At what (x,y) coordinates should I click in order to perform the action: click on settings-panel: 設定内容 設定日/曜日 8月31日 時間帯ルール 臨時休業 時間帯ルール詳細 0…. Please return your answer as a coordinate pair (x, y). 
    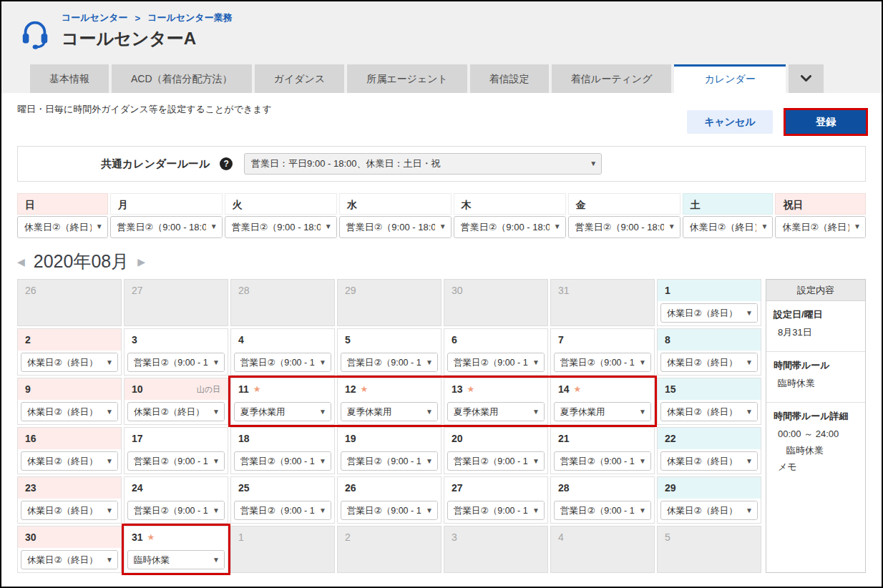
    Looking at the image, I should click on (816, 426).